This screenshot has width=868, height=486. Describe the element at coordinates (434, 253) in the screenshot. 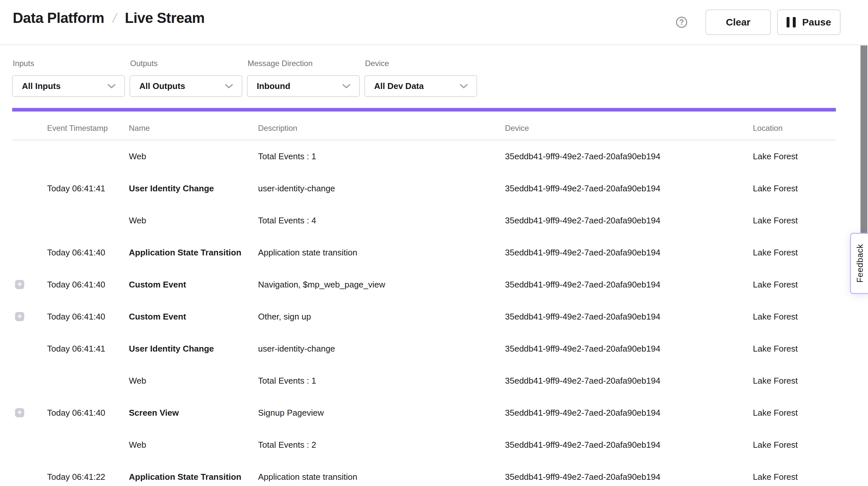

I see `event-row: Today 06:41:40 Application State Transit…` at that location.